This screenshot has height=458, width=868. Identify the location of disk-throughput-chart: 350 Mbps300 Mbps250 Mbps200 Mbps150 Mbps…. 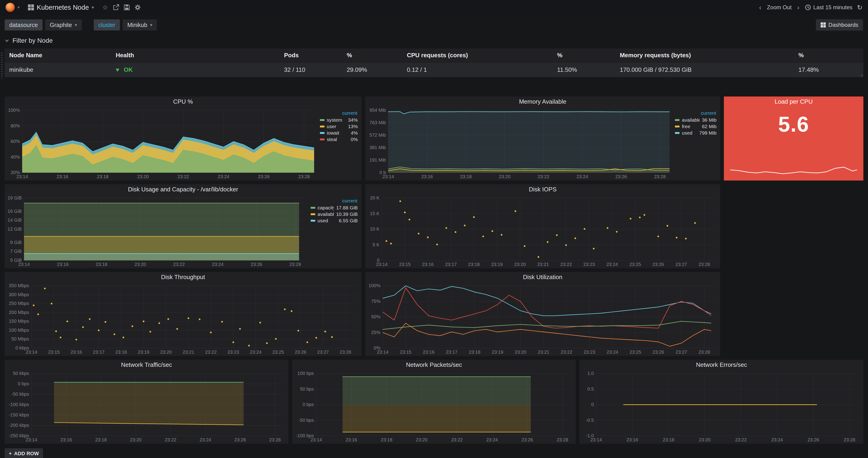
(183, 319).